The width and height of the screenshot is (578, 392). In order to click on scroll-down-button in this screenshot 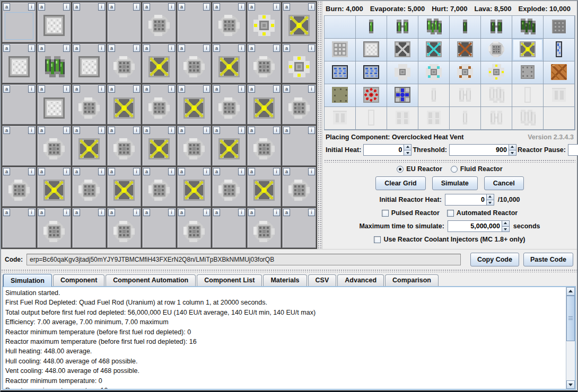, I will do `click(571, 385)`.